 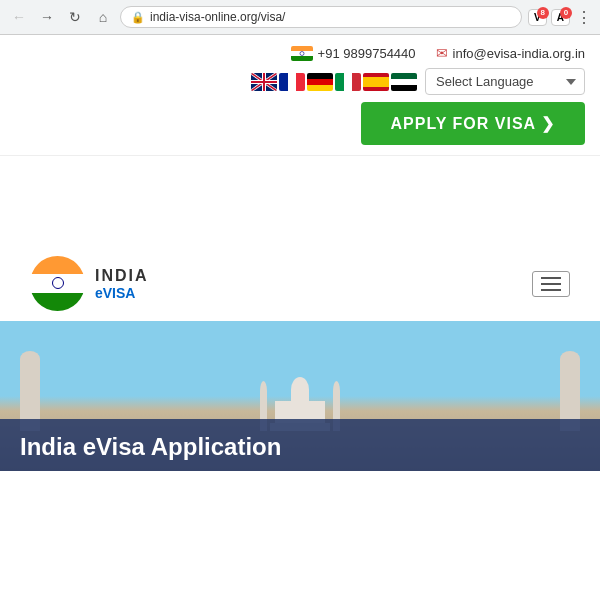 What do you see at coordinates (300, 445) in the screenshot?
I see `hero-overlay: India eVisa Application` at bounding box center [300, 445].